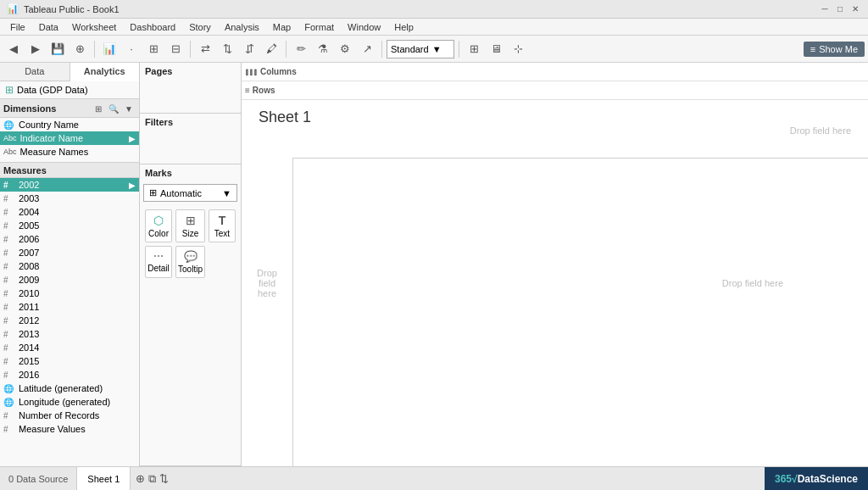  I want to click on marks-color-button: ⬡ Color, so click(159, 226).